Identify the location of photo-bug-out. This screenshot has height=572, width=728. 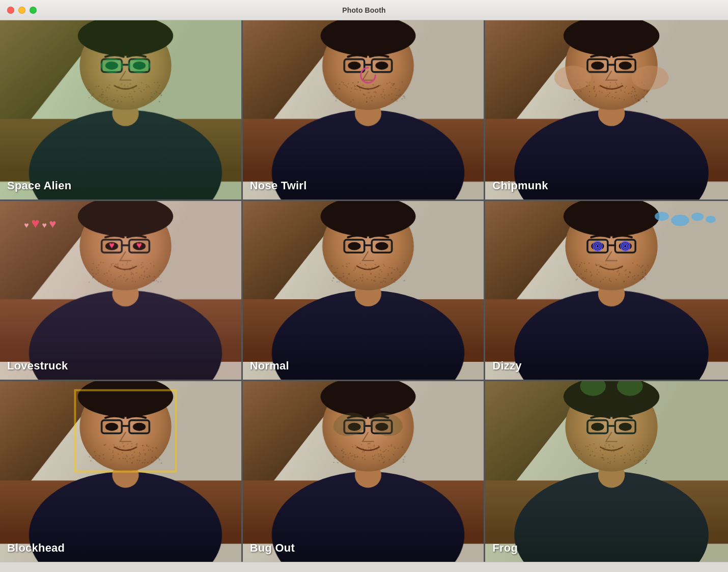
(363, 471).